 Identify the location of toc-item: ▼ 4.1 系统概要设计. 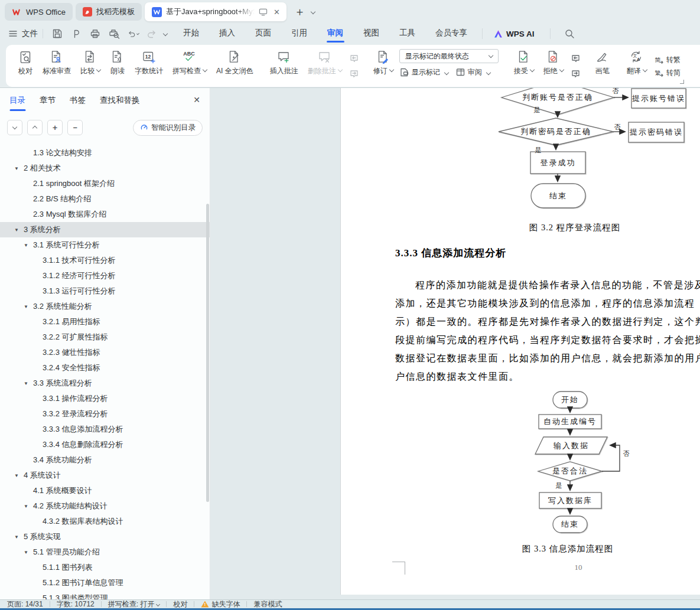
(105, 491).